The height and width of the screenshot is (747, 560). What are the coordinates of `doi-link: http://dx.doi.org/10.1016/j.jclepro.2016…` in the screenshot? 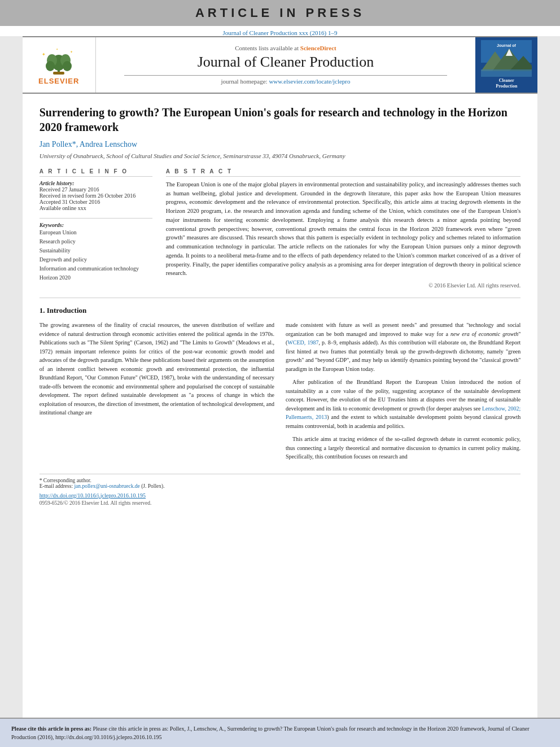 It's located at (280, 496).